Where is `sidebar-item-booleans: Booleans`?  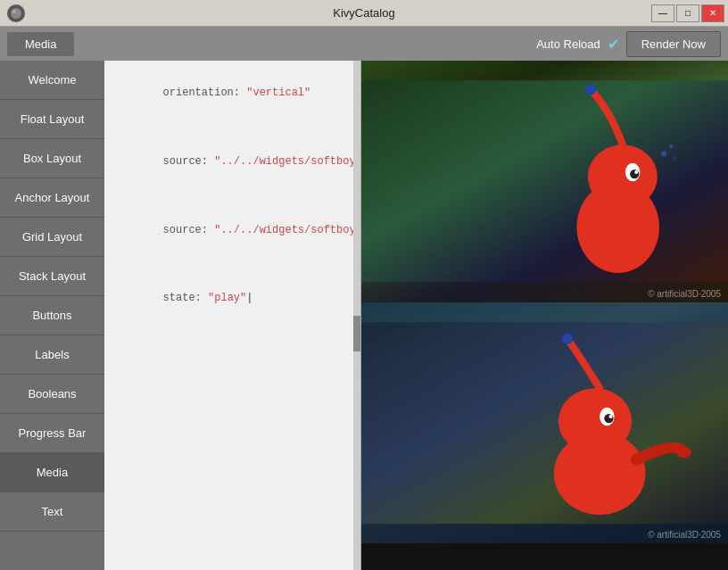 sidebar-item-booleans: Booleans is located at coordinates (52, 394).